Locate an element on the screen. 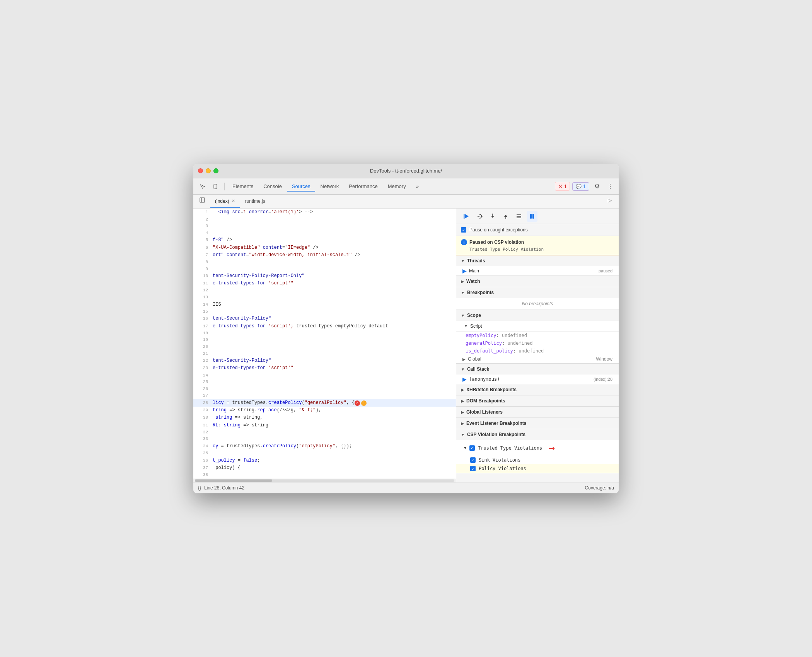  code-line-22: 22 tent-Security-Policy" is located at coordinates (325, 361).